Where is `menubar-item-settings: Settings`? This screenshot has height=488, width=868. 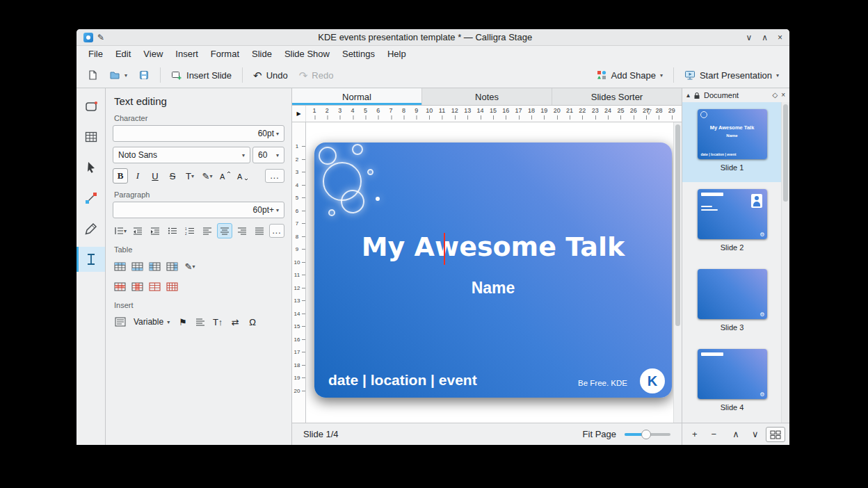 menubar-item-settings: Settings is located at coordinates (359, 54).